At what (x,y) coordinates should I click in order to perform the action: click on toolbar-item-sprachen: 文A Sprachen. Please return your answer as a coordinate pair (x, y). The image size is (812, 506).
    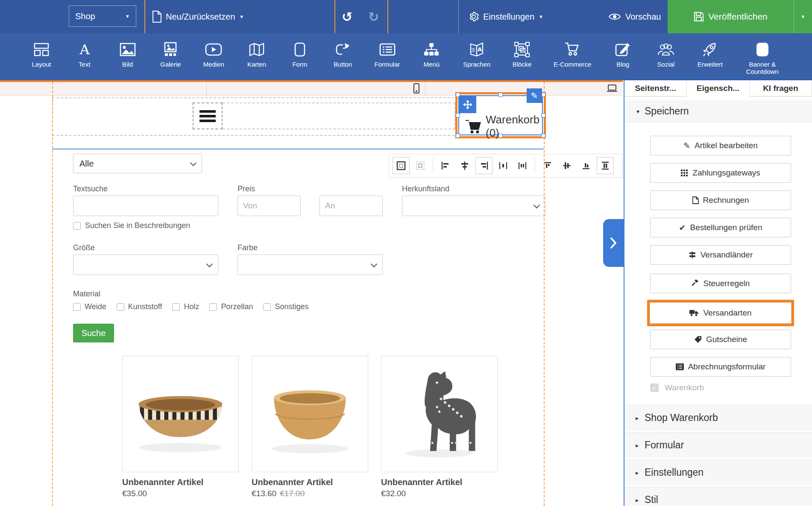
    Looking at the image, I should click on (477, 57).